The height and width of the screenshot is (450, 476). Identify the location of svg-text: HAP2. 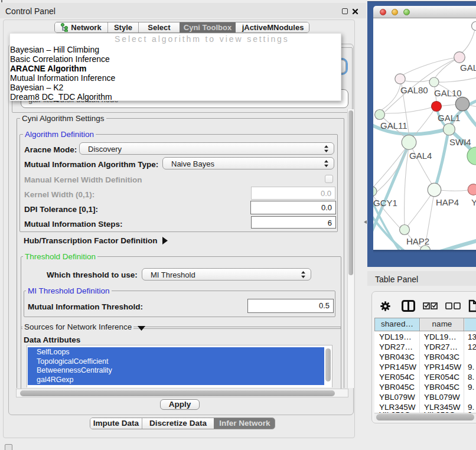
(418, 241).